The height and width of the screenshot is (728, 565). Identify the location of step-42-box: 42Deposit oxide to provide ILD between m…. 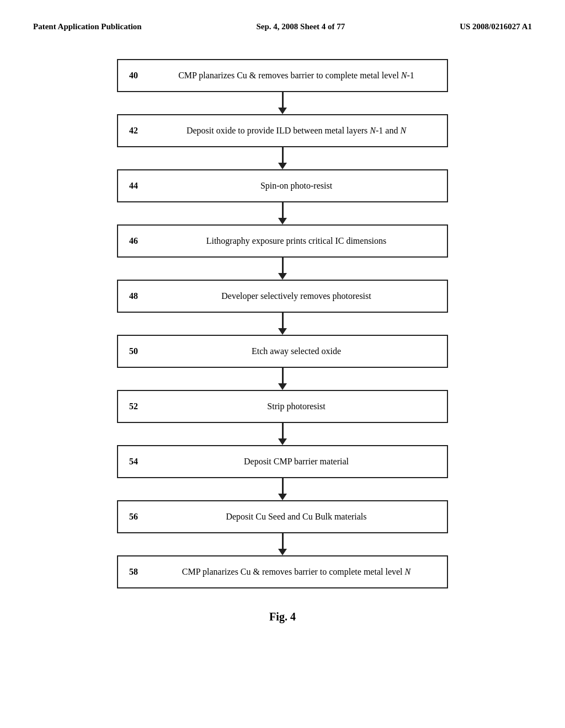
(282, 131).